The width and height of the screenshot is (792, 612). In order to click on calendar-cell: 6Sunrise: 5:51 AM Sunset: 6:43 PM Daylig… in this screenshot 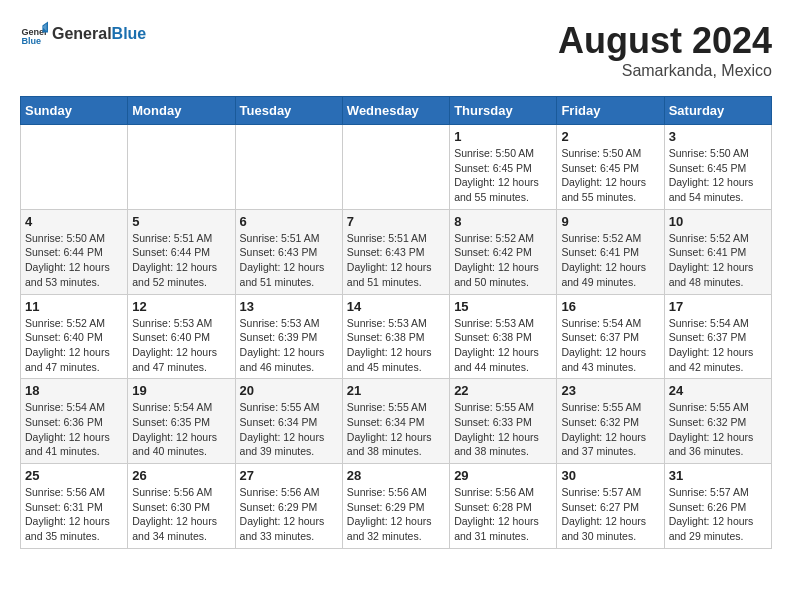, I will do `click(288, 252)`.